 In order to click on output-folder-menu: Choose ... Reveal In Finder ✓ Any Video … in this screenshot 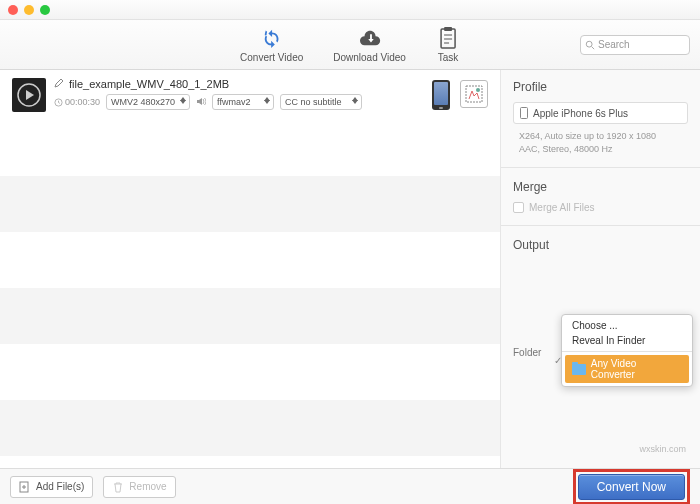, I will do `click(627, 350)`.